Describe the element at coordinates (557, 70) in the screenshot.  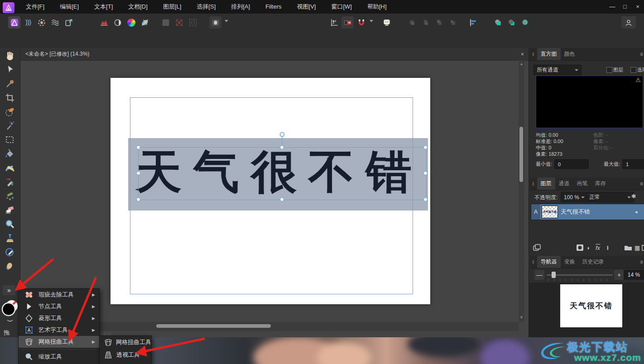
I see `histogram-channel-select: 所有通道` at that location.